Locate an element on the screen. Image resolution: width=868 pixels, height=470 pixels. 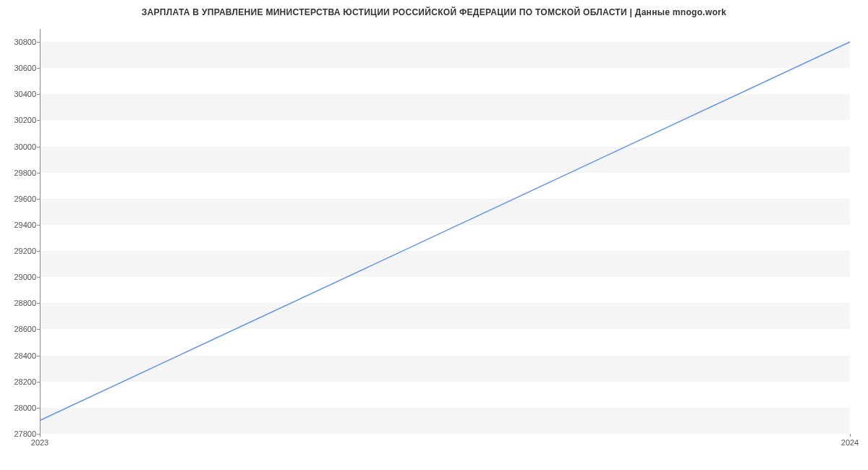
y-tick-label: 28200 is located at coordinates (18, 382).